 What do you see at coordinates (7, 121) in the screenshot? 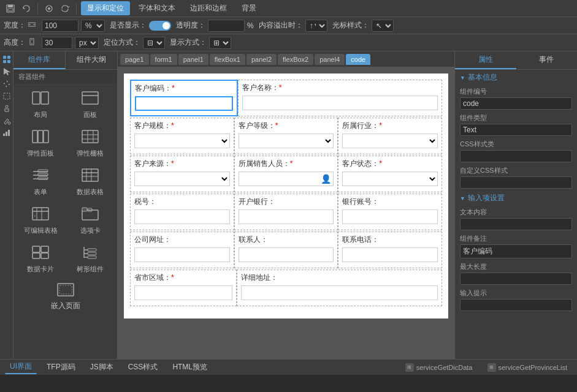
I see `paint-icon` at bounding box center [7, 121].